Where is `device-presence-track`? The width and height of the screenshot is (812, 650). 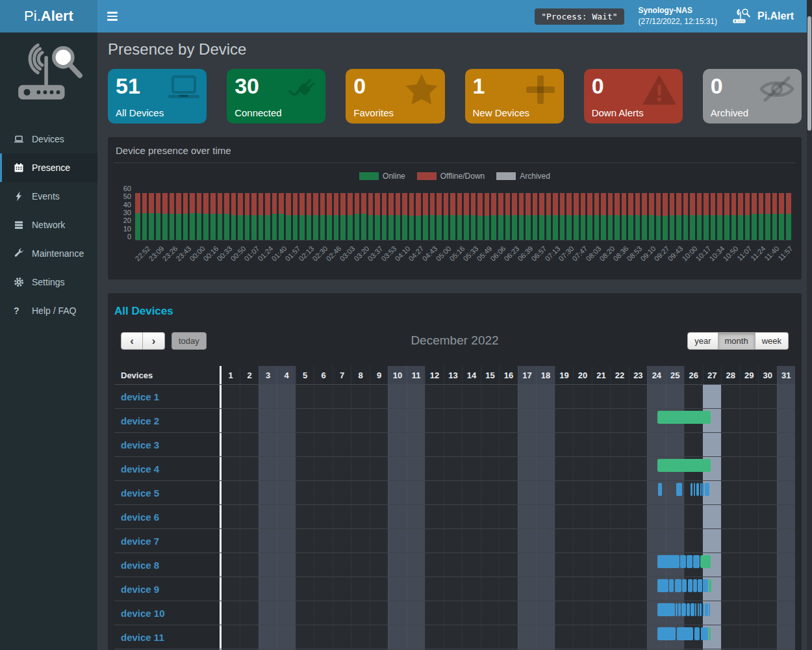
device-presence-track is located at coordinates (508, 637).